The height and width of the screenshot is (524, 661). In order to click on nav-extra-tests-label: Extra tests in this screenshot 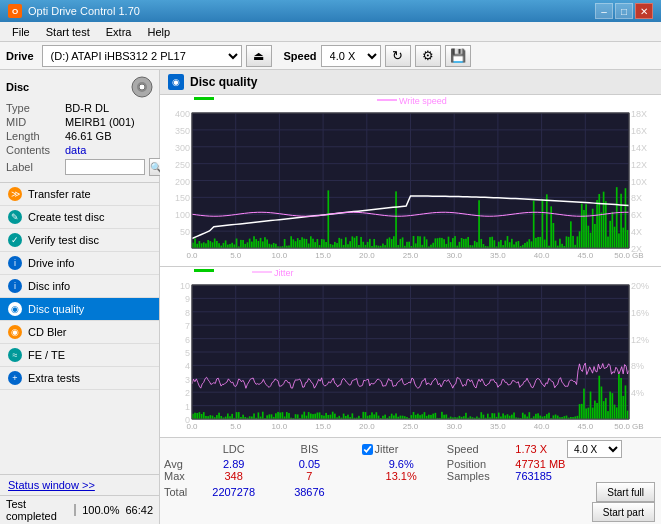, I will do `click(54, 378)`.